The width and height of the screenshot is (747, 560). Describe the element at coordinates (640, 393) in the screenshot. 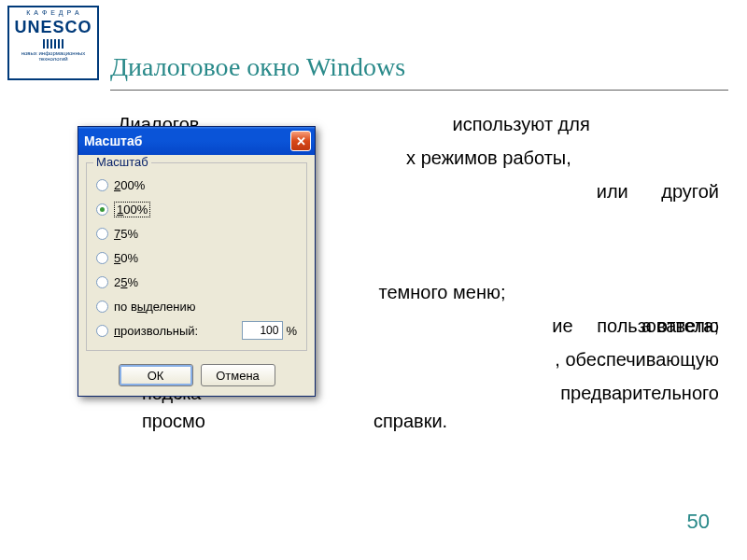

I see `text-frag: предварительного` at that location.